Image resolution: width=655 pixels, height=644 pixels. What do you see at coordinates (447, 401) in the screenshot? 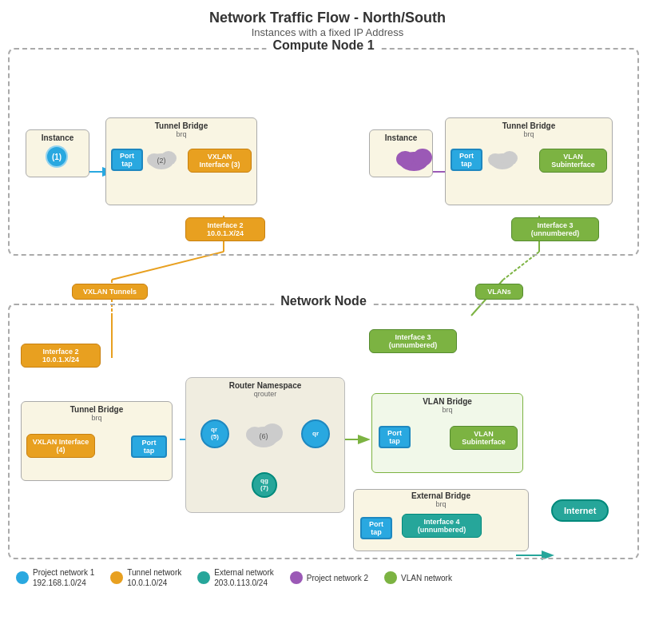
I see `vb-title: VLAN Bridge` at bounding box center [447, 401].